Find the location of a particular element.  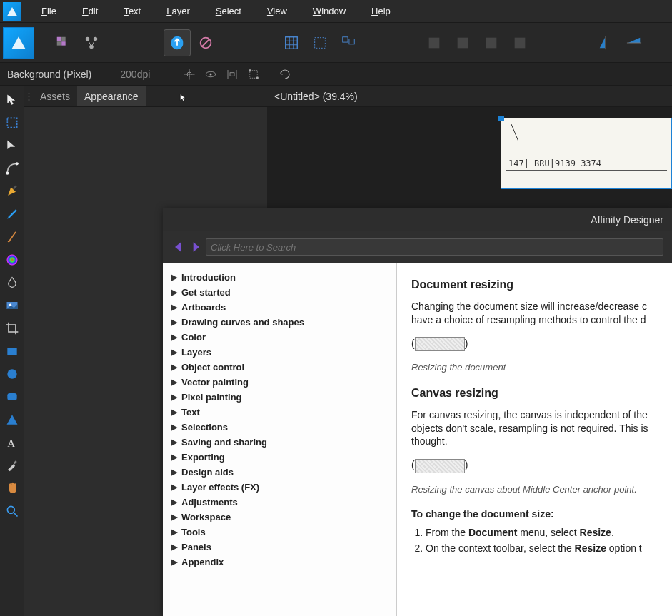

rectangle-tool is located at coordinates (12, 351).